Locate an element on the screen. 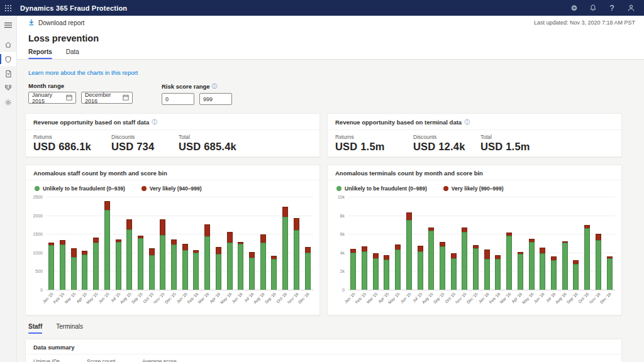  month-from-input: January 2015 is located at coordinates (52, 98).